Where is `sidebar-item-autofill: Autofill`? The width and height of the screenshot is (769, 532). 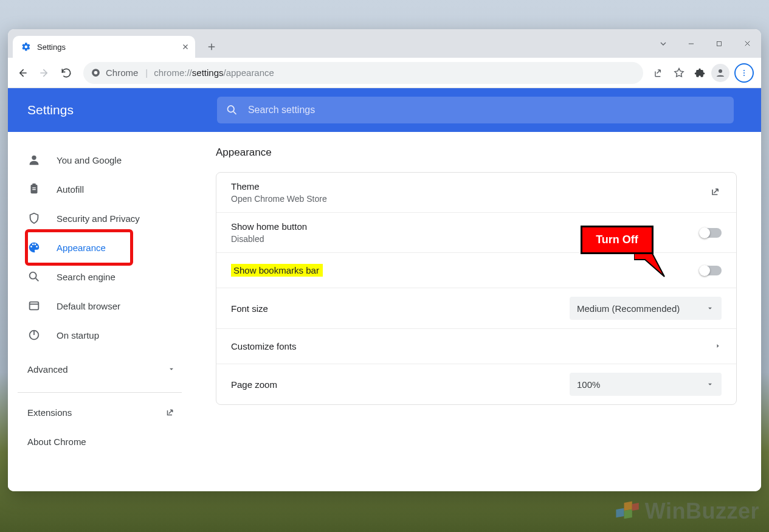
sidebar-item-autofill: Autofill is located at coordinates (100, 189).